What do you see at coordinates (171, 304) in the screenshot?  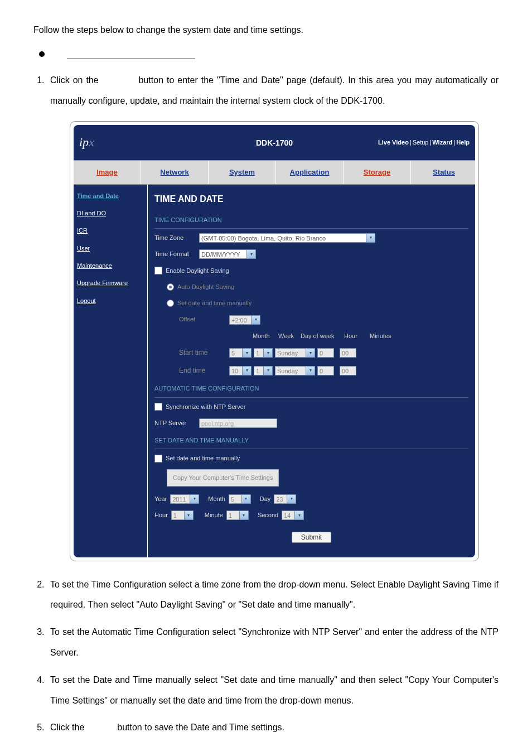 I see `radio-manual-dst` at bounding box center [171, 304].